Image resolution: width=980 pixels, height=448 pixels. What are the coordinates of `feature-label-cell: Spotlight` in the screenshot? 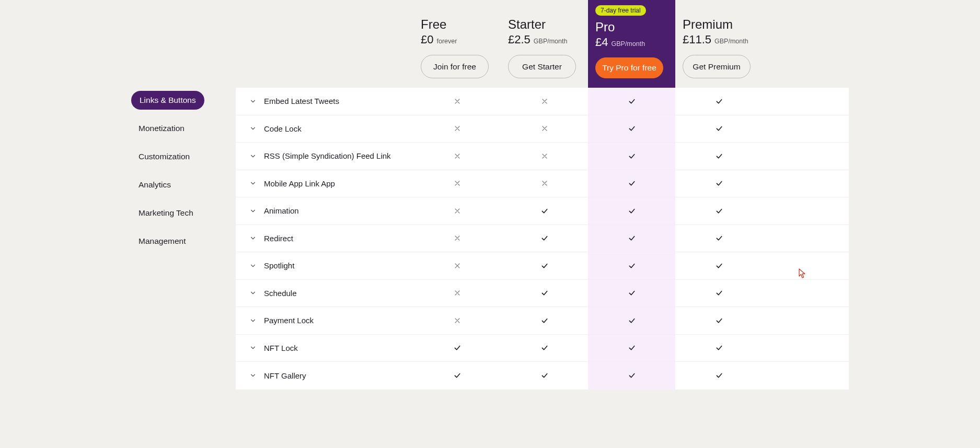 It's located at (325, 266).